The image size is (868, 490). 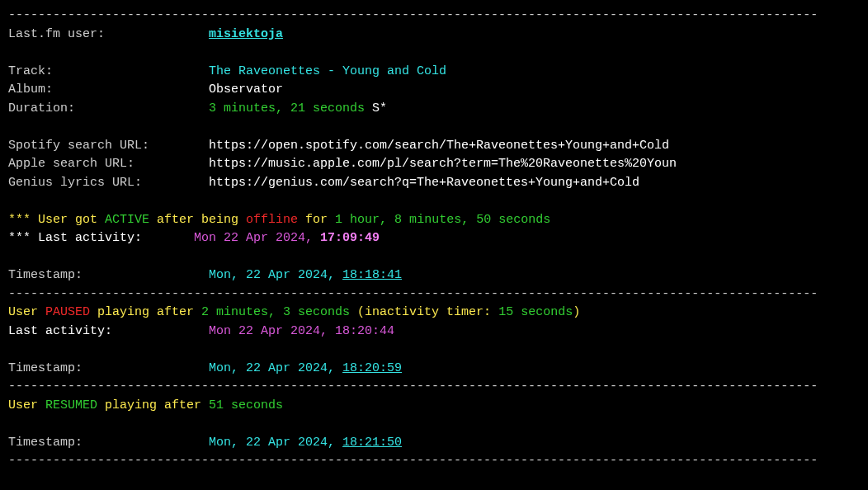 I want to click on last-activity-2: Mon 22 Apr 2024, 18:20:44, so click(x=302, y=332).